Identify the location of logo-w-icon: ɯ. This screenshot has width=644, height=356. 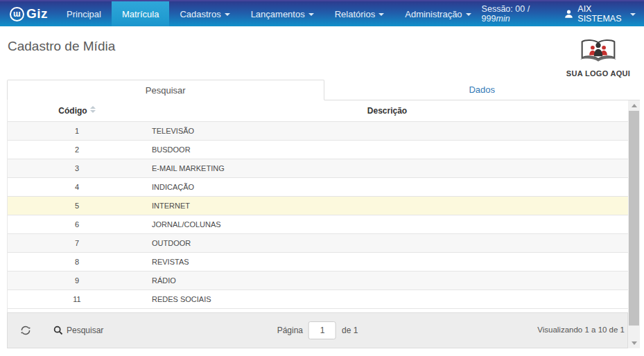
(17, 14).